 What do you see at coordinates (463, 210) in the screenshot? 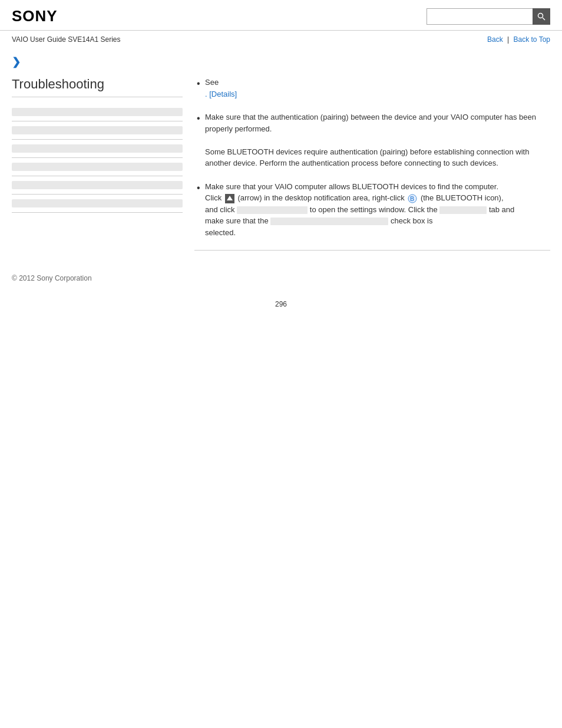
I see `inline-placeholder2` at bounding box center [463, 210].